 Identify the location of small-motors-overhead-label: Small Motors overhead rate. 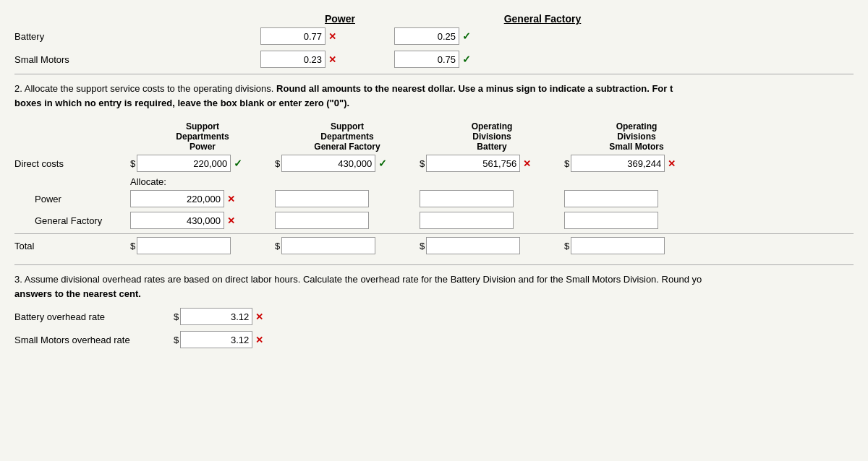
(94, 340).